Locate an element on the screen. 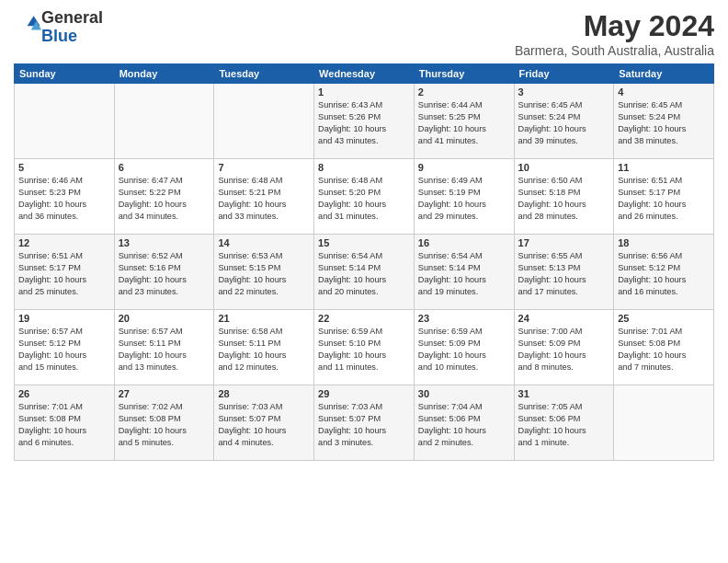  table-row: 19Sunrise: 6:57 AM Sunset: 5:12 PM Dayli… is located at coordinates (64, 348).